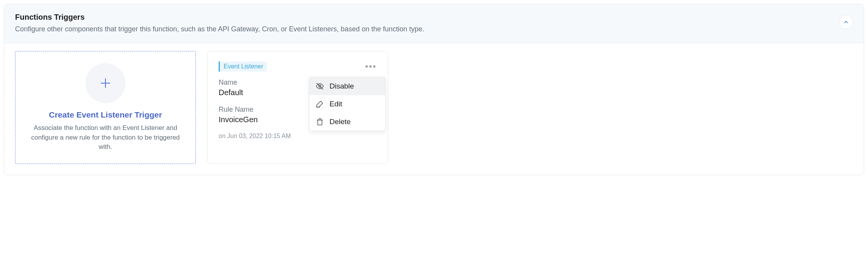 The image size is (868, 273). What do you see at coordinates (347, 104) in the screenshot?
I see `context-menu: Disable Edit Delete` at bounding box center [347, 104].